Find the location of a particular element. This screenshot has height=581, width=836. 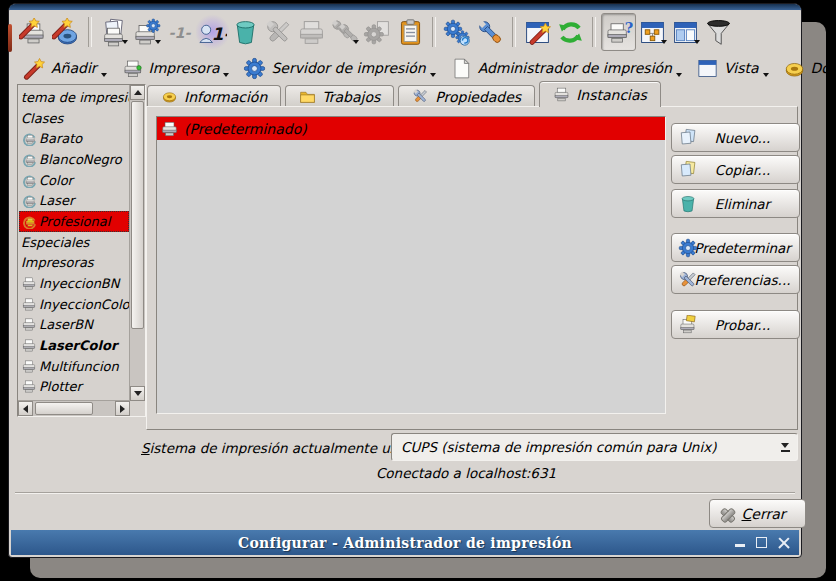

toolbar-separator is located at coordinates (434, 32).